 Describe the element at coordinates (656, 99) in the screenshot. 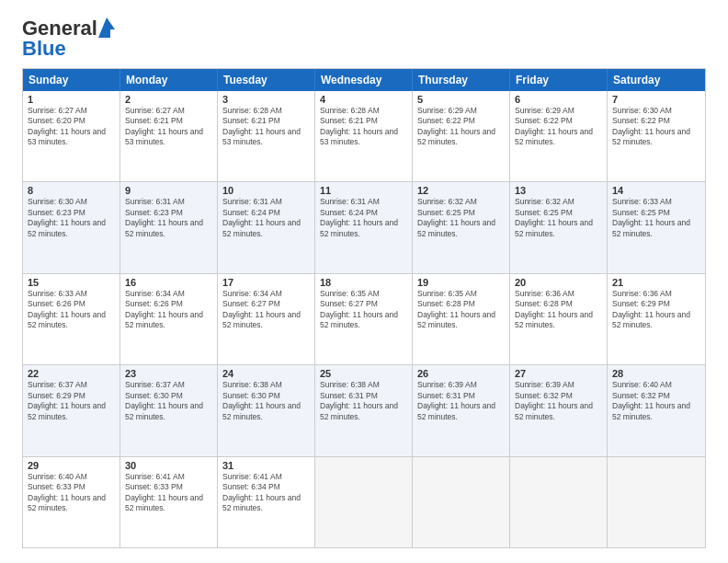

I see `cell-date-number: 7` at that location.